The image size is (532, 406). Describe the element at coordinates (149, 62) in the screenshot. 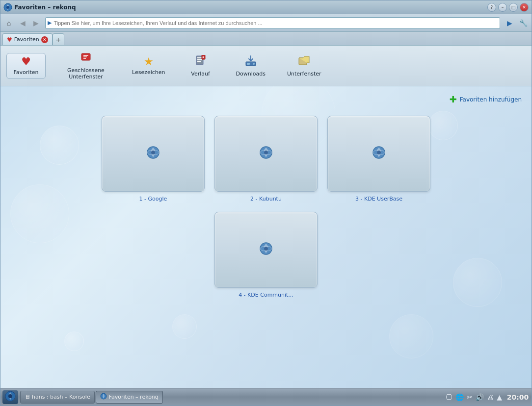

I see `lesezeichen-icon: ★` at that location.